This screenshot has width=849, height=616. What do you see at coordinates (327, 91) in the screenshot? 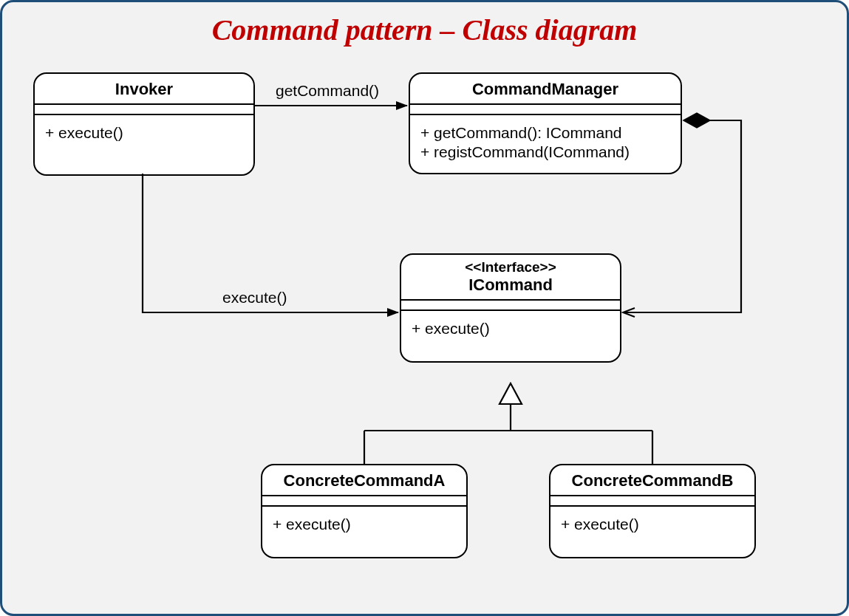
I see `edge-label-getcommand: getCommand()` at bounding box center [327, 91].